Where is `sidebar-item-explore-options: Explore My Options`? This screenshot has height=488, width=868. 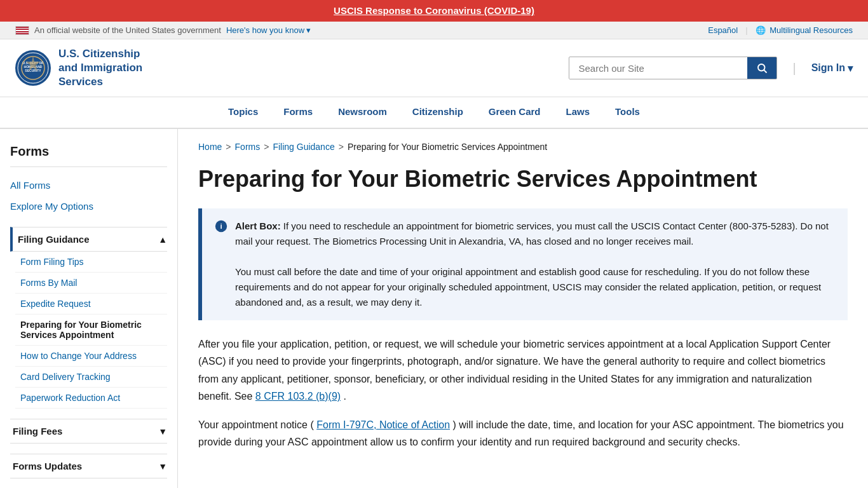
sidebar-item-explore-options: Explore My Options is located at coordinates (89, 206).